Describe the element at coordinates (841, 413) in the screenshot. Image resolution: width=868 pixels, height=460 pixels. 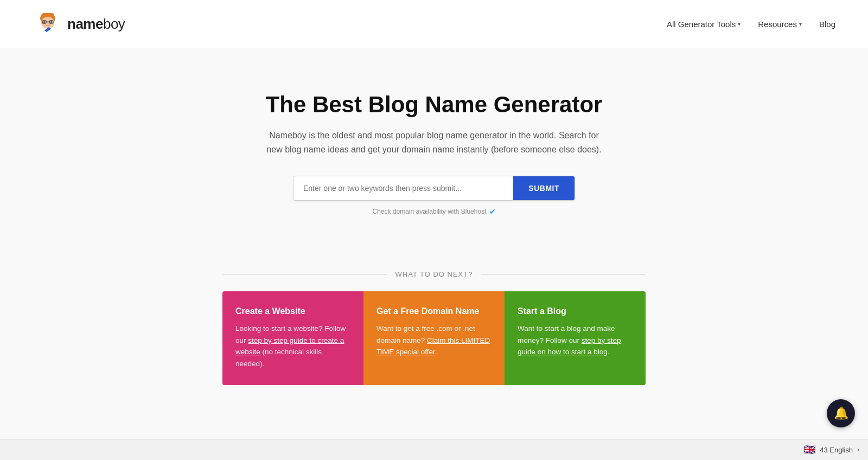
I see `bell-icon: 🔔` at that location.